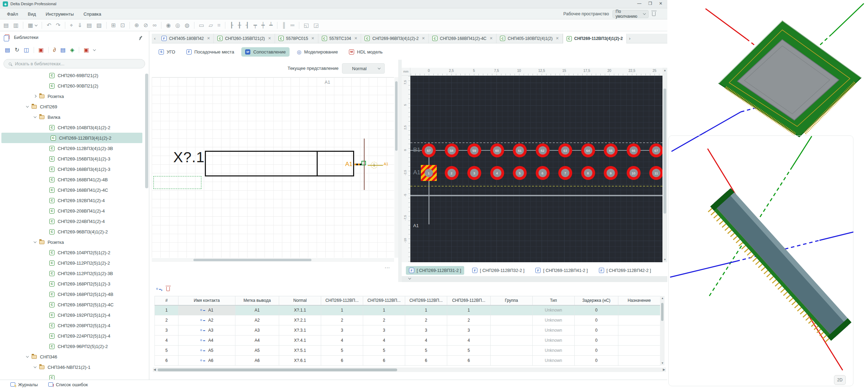 Image resolution: width=868 pixels, height=389 pixels. Describe the element at coordinates (137, 25) in the screenshot. I see `renumber-pins-icon: ⊕` at that location.